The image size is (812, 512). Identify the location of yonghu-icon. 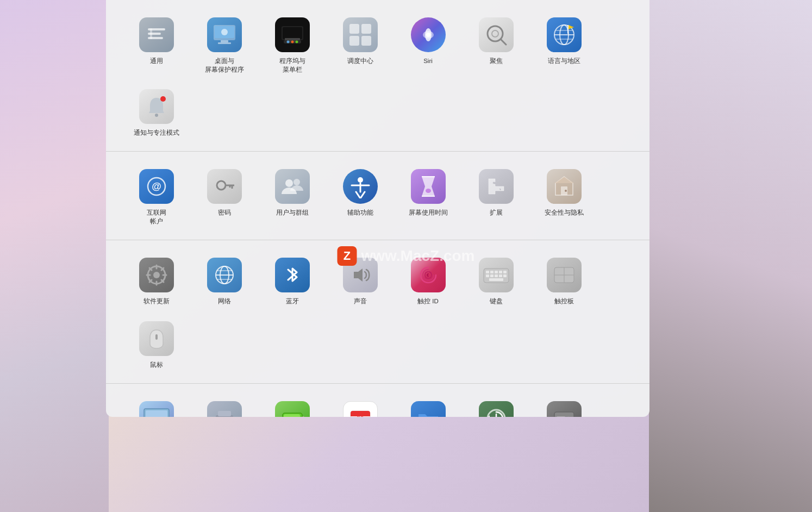
(292, 186).